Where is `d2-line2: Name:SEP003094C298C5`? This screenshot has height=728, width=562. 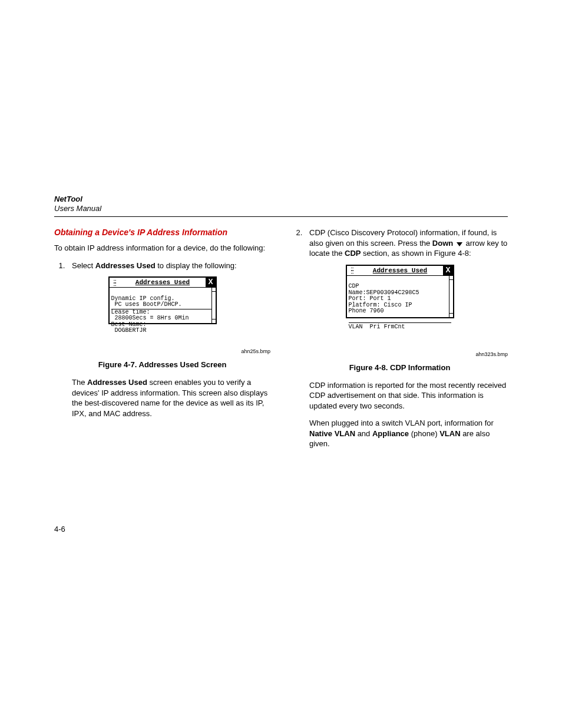
d2-line2: Name:SEP003094C298C5 is located at coordinates (384, 292).